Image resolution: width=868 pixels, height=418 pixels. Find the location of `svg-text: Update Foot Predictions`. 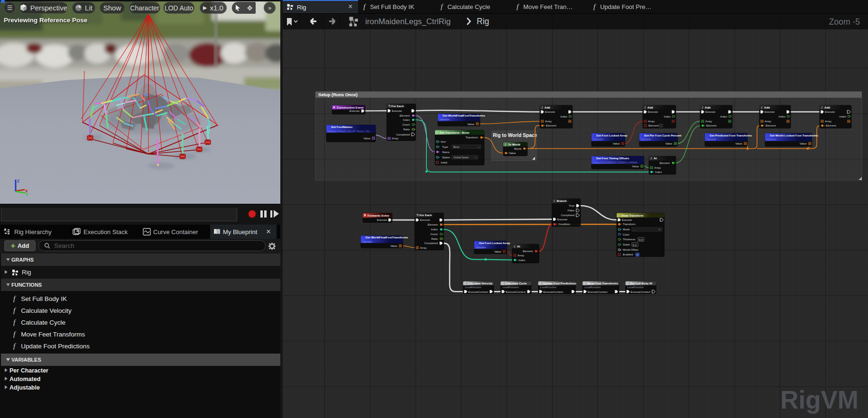

svg-text: Update Foot Predictions is located at coordinates (560, 283).